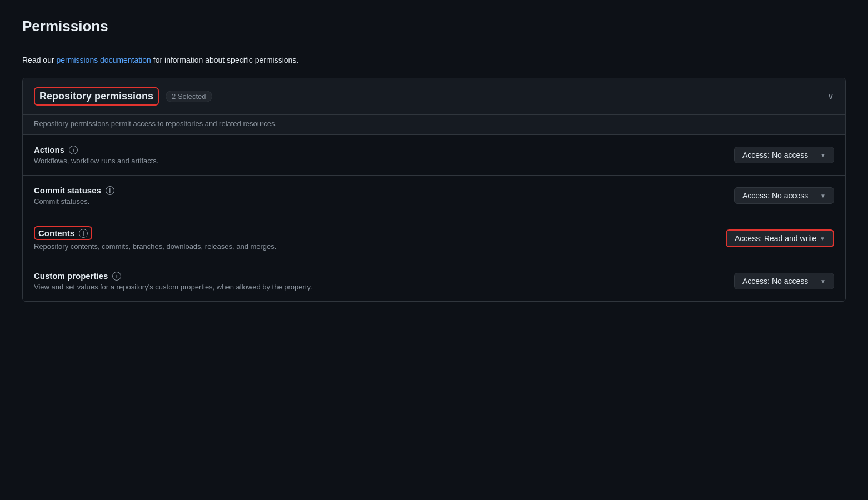 The image size is (868, 500). I want to click on info-icon-custom-properties: i, so click(117, 276).